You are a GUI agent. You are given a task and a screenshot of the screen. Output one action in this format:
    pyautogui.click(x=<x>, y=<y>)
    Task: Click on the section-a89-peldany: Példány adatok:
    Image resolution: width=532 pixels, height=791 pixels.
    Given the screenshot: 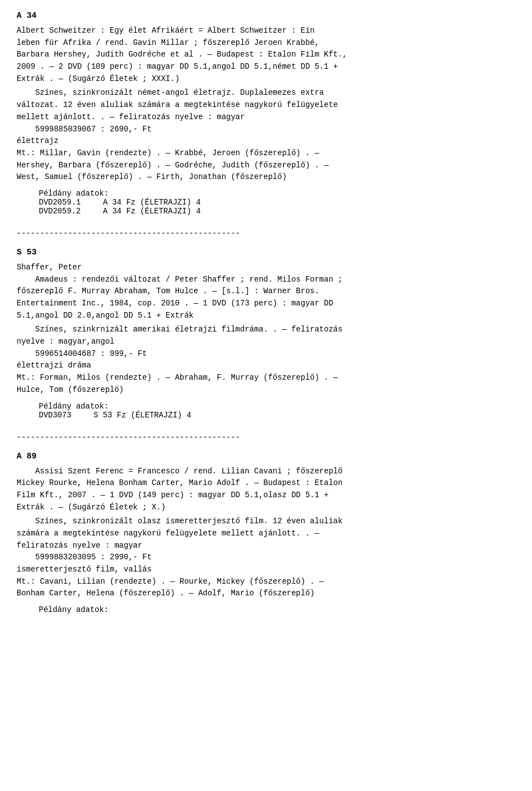 What is the action you would take?
    pyautogui.click(x=277, y=610)
    